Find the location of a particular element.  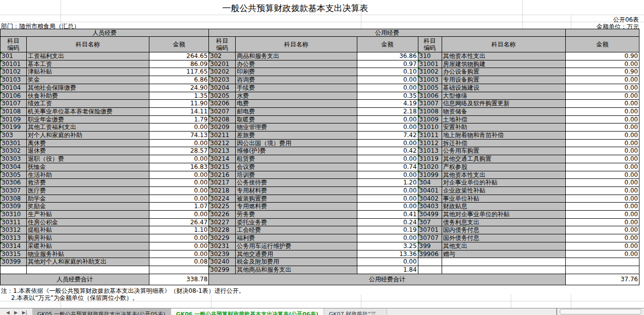

cell-amount: 0.74 is located at coordinates (388, 167).